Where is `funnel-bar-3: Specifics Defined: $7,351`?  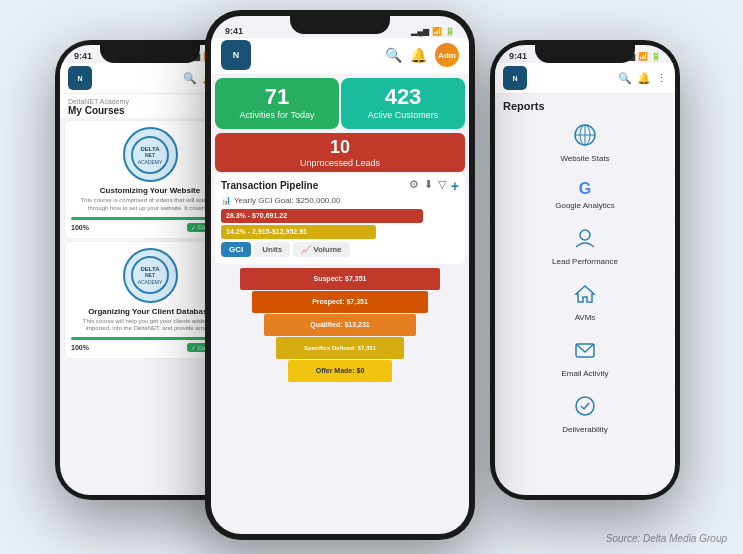 funnel-bar-3: Specifics Defined: $7,351 is located at coordinates (340, 348).